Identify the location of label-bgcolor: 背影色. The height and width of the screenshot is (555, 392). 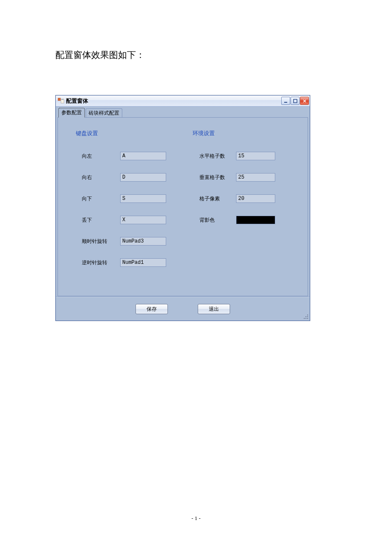
(218, 220).